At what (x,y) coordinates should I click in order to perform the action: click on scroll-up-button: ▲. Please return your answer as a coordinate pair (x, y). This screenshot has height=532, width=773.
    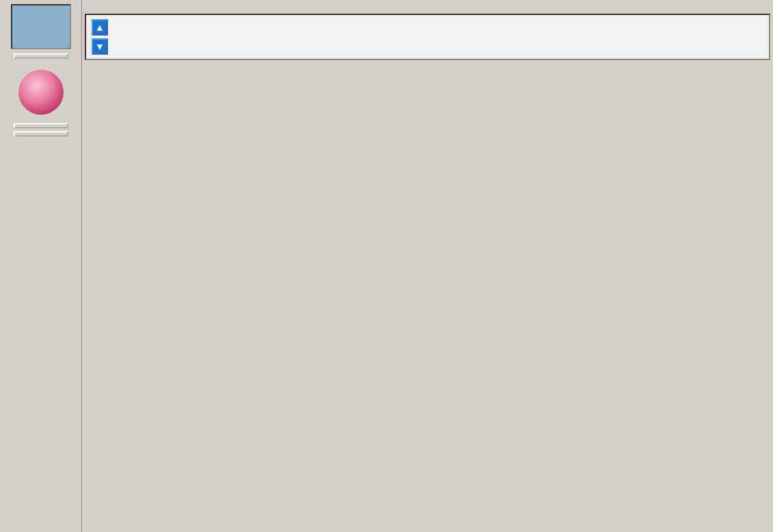
    Looking at the image, I should click on (100, 27).